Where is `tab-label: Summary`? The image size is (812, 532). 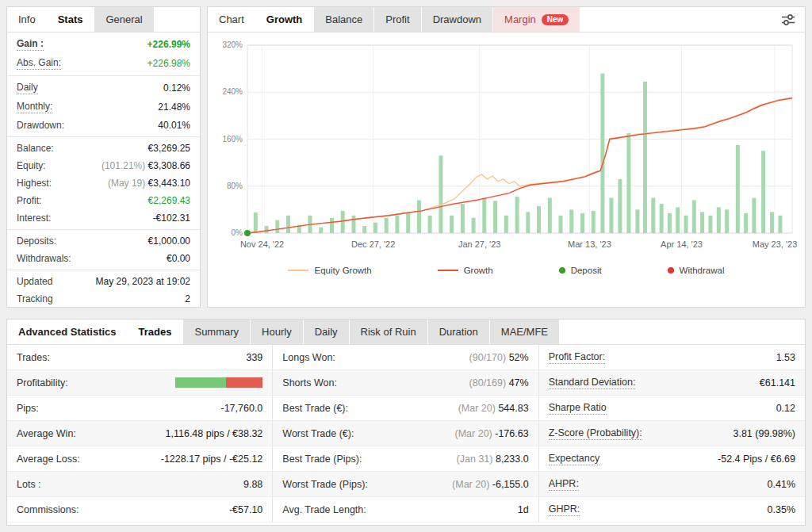
tab-label: Summary is located at coordinates (216, 331).